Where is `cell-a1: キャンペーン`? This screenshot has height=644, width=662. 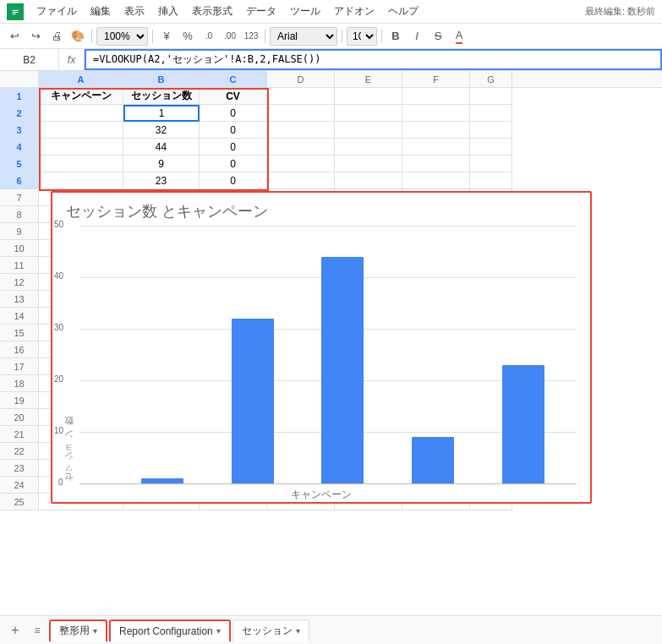 cell-a1: キャンペーン is located at coordinates (81, 96).